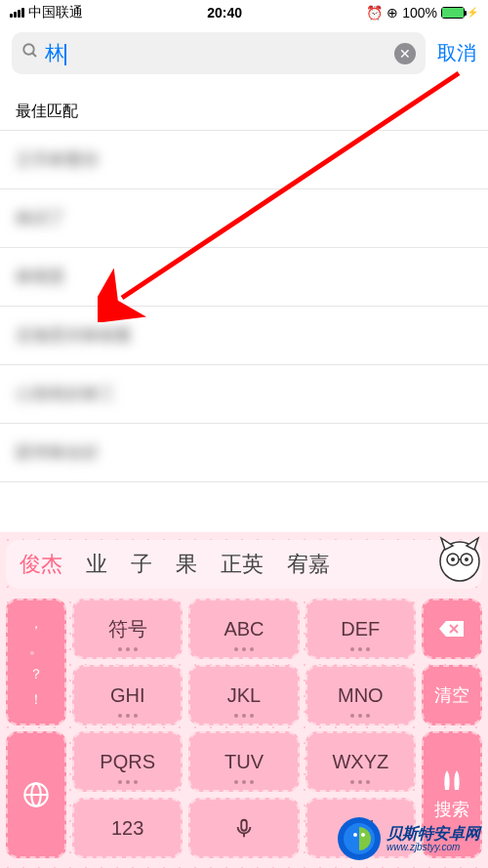 Image resolution: width=488 pixels, height=868 pixels. What do you see at coordinates (244, 336) in the screenshot?
I see `result-item: 后海里对林相看` at bounding box center [244, 336].